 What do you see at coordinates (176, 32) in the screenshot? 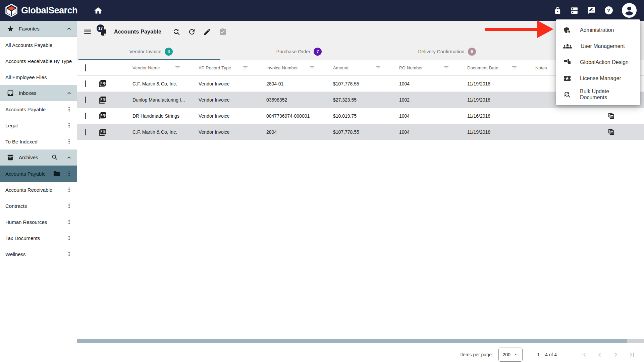
I see `find-replace-button` at bounding box center [176, 32].